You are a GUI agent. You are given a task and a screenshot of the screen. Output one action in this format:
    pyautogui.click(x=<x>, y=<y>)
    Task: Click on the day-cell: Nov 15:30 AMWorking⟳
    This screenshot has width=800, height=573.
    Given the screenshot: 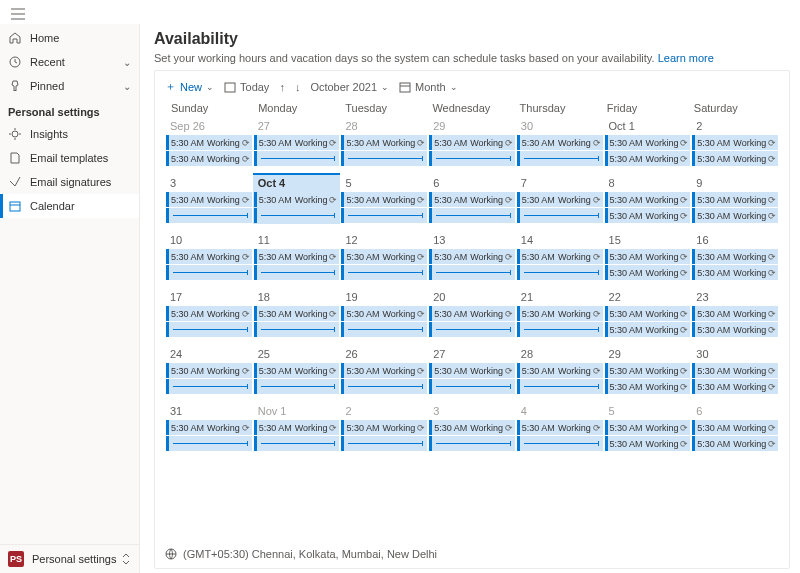 What is the action you would take?
    pyautogui.click(x=297, y=428)
    